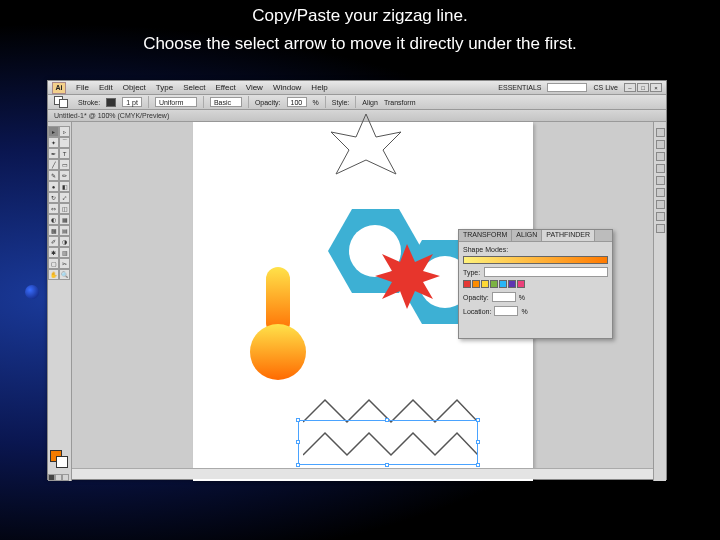  What do you see at coordinates (370, 102) in the screenshot?
I see `align-button: Align` at bounding box center [370, 102].